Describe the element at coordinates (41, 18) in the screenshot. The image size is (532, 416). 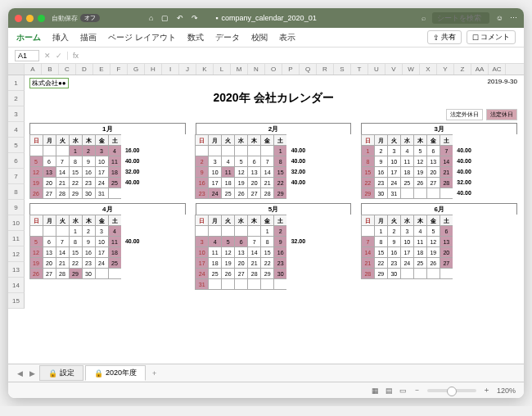
I see `maximize-button` at that location.